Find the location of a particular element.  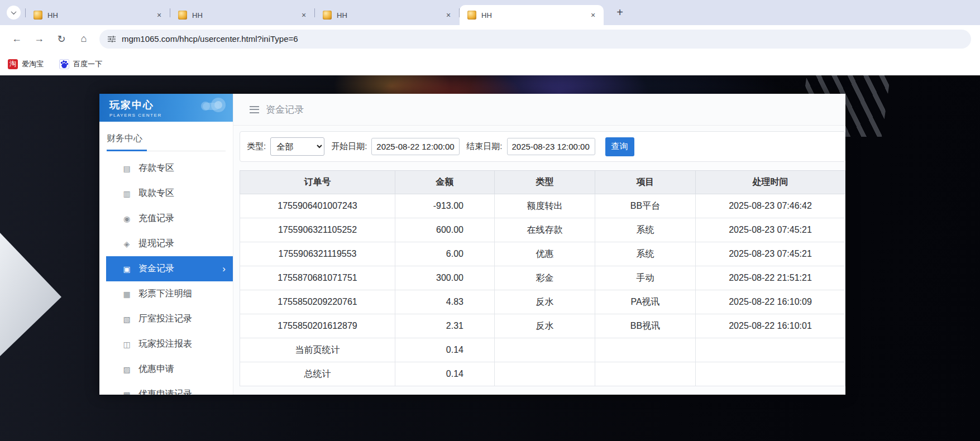

reload-icon: ↻ is located at coordinates (61, 39).